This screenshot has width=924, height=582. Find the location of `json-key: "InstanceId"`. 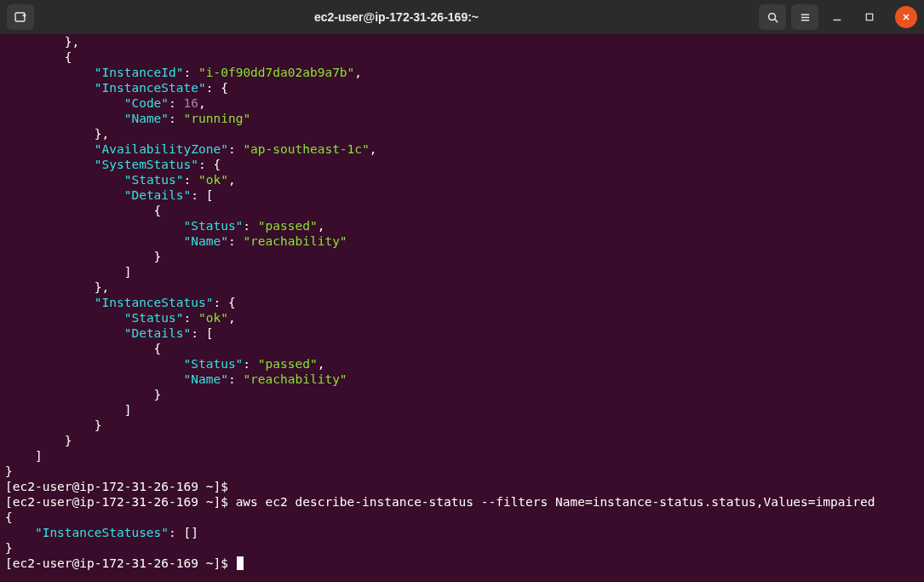

json-key: "InstanceId" is located at coordinates (140, 72).